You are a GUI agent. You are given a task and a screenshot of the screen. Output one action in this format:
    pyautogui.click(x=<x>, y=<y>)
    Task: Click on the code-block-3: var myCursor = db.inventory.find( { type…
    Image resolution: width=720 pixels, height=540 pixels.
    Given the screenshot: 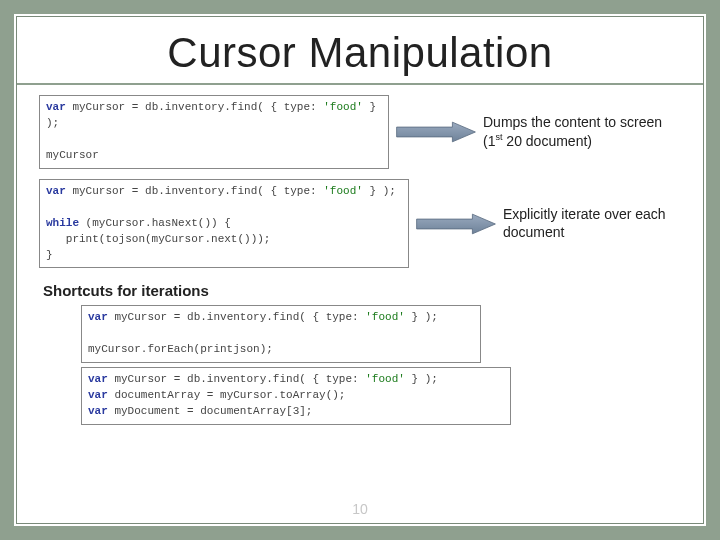 What is the action you would take?
    pyautogui.click(x=281, y=334)
    